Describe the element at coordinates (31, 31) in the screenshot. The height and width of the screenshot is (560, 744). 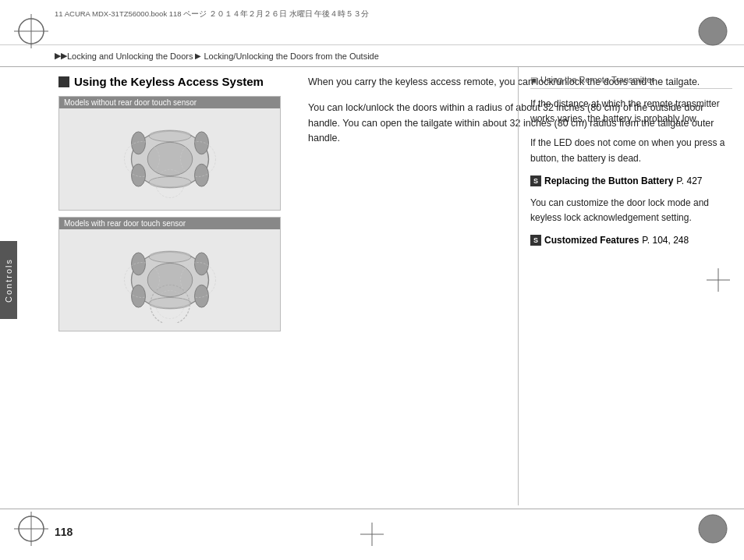
I see `corner-tl-deco` at that location.